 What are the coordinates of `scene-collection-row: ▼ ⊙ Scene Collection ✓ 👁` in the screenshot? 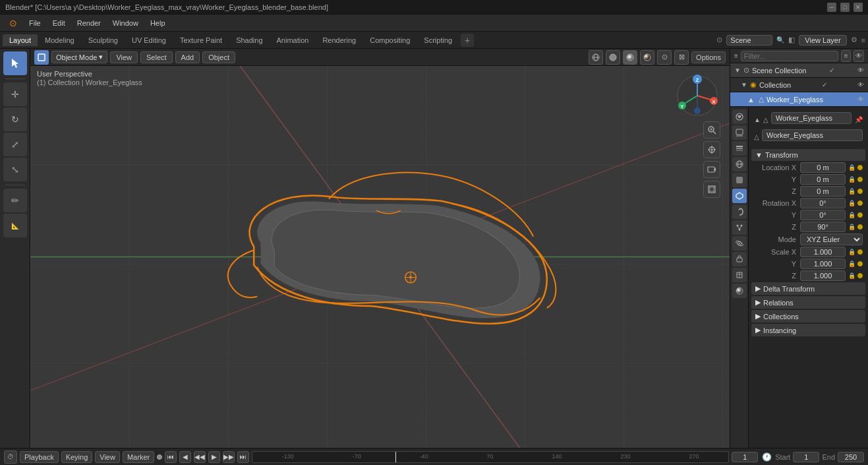 It's located at (799, 71).